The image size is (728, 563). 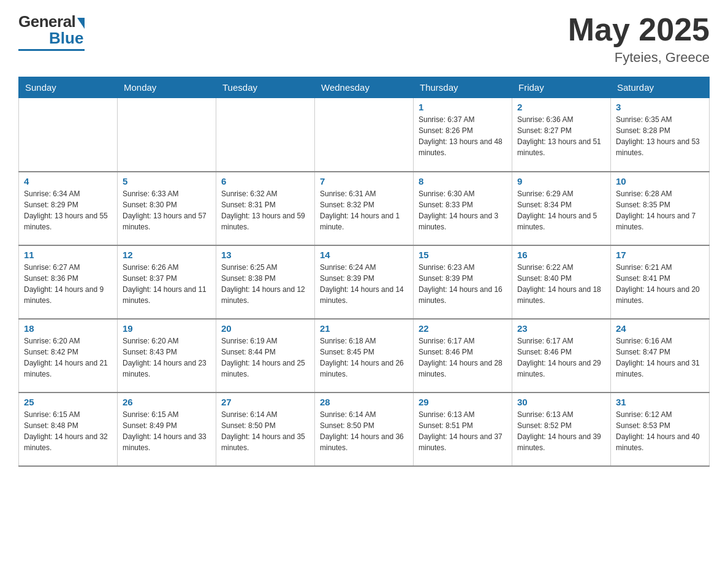 What do you see at coordinates (167, 210) in the screenshot?
I see `day-info: Sunrise: 6:33 AM Sunset: 8:30 PM Dayligh…` at bounding box center [167, 210].